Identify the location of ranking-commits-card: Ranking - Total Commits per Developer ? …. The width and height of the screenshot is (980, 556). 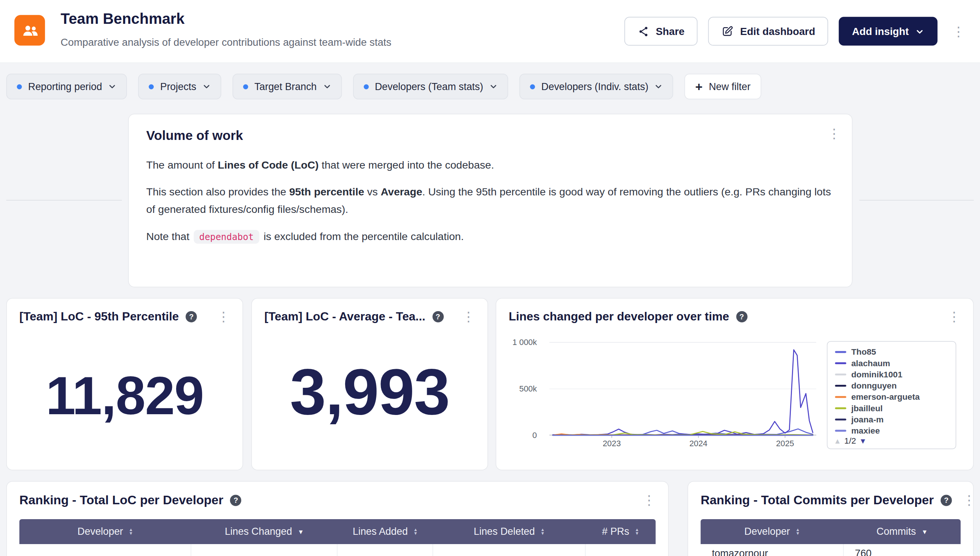
(831, 518).